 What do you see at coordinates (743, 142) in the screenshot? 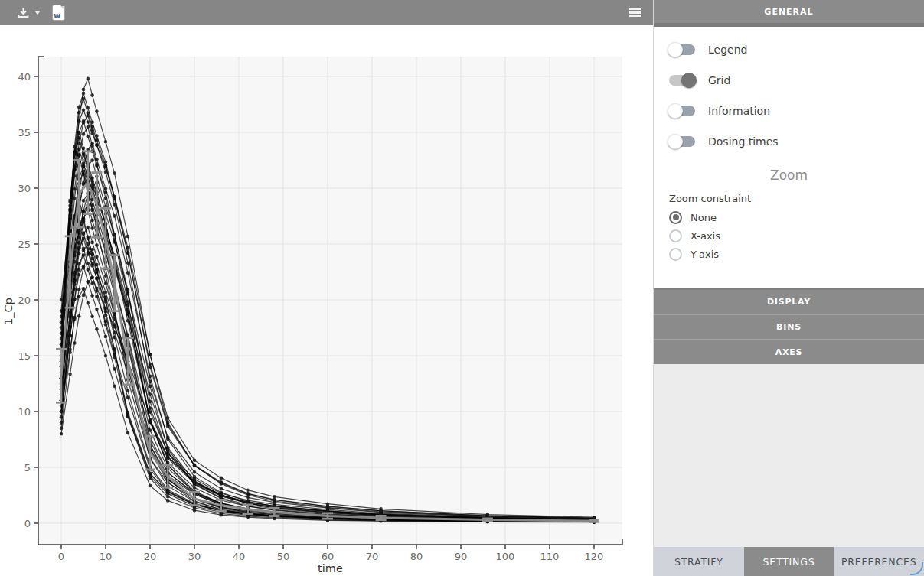
I see `dosing-times-toggle-label: Dosing times` at bounding box center [743, 142].